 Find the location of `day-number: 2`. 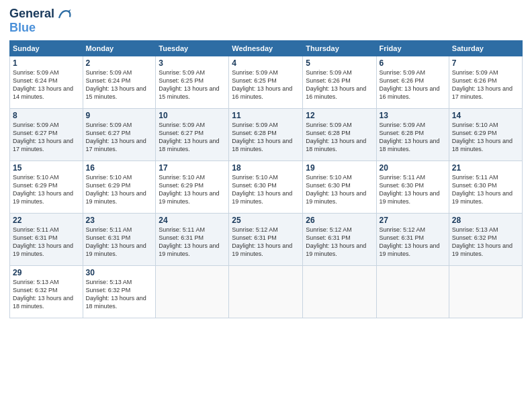

day-number: 2 is located at coordinates (120, 63).